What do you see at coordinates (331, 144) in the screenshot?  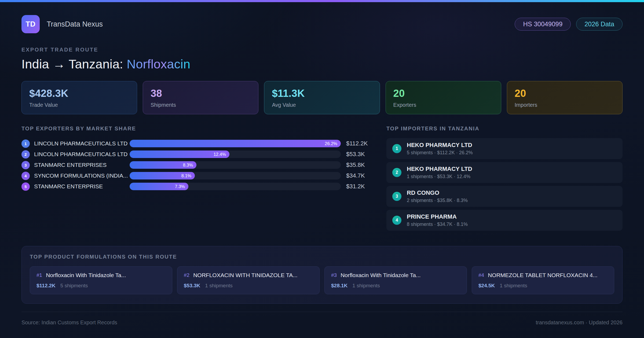 I see `share-percent-label: 26.2%` at bounding box center [331, 144].